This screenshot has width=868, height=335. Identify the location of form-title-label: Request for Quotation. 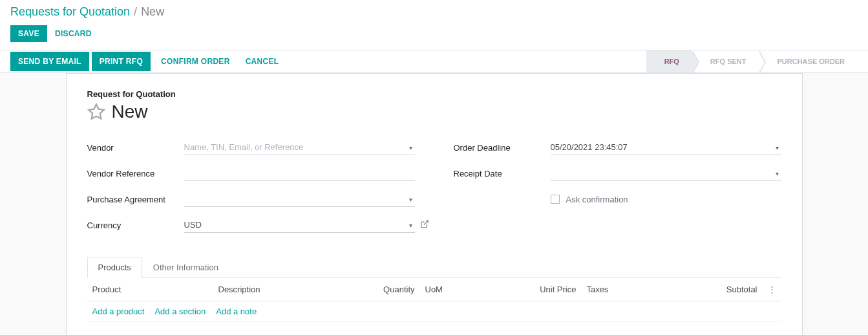
(434, 94).